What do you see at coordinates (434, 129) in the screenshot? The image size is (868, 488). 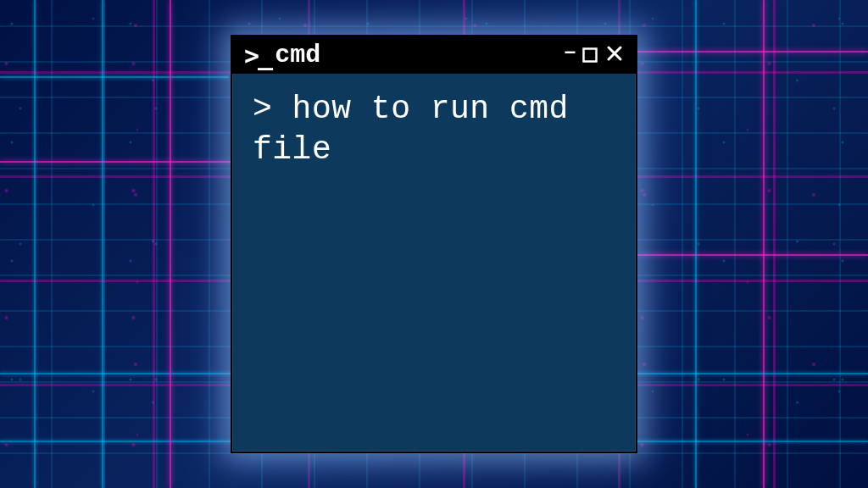 I see `terminal-body: > how to run cmd file` at bounding box center [434, 129].